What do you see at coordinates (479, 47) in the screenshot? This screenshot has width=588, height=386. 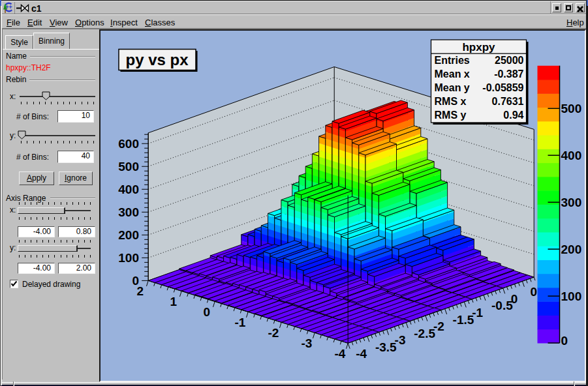 I see `svg-text: hpxpy` at bounding box center [479, 47].